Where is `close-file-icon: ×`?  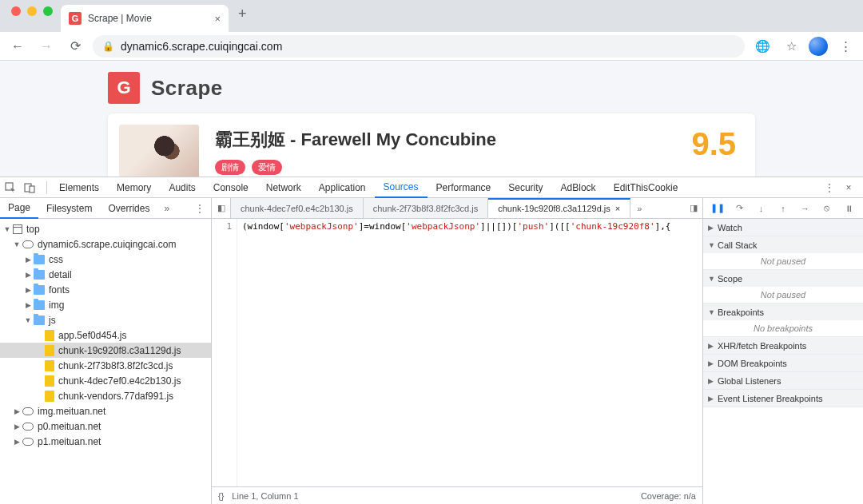
close-file-icon: × is located at coordinates (618, 208).